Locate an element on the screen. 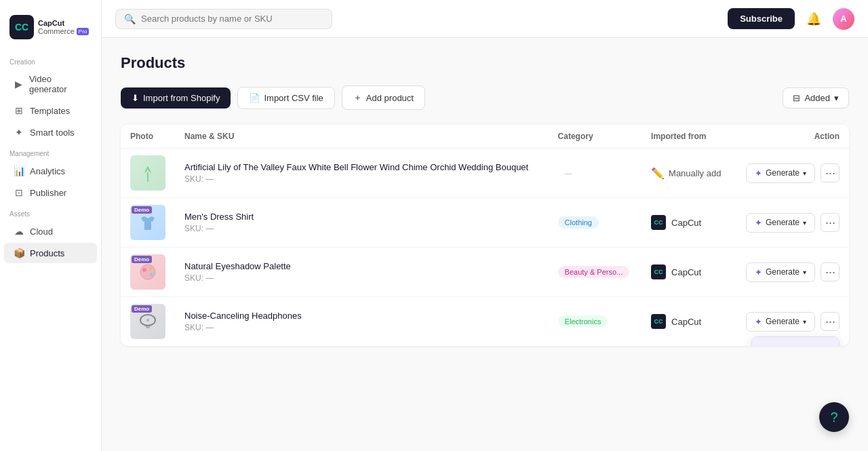 This screenshot has width=868, height=451. sidebar-item-label: Templates is located at coordinates (50, 111).